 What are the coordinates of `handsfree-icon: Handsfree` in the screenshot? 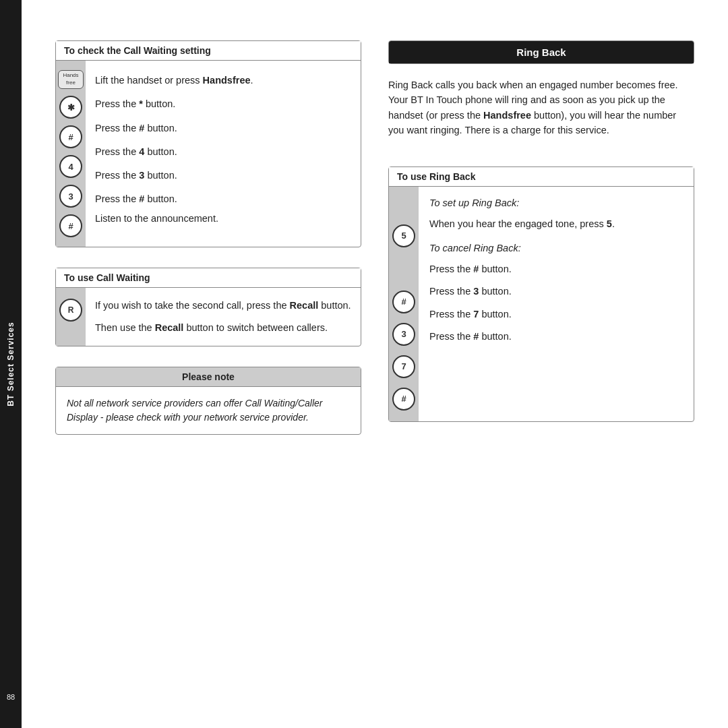 It's located at (71, 80).